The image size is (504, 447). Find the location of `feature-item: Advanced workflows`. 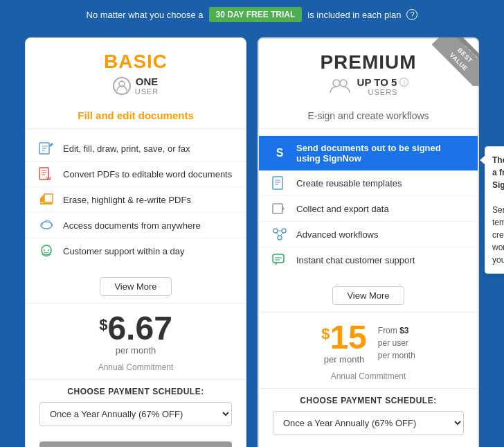

feature-item: Advanced workflows is located at coordinates (368, 234).